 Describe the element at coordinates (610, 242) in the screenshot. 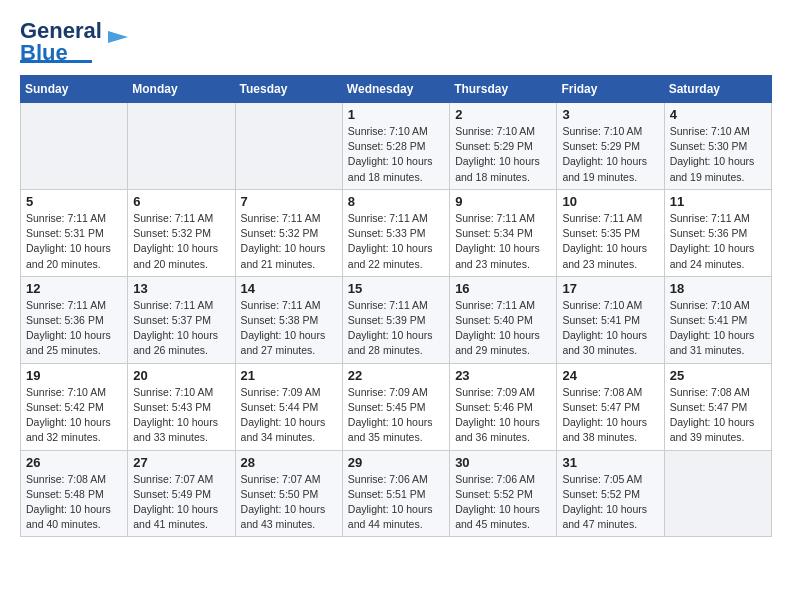

I see `day-info: Sunrise: 7:11 AM Sunset: 5:35 PM Dayligh…` at that location.